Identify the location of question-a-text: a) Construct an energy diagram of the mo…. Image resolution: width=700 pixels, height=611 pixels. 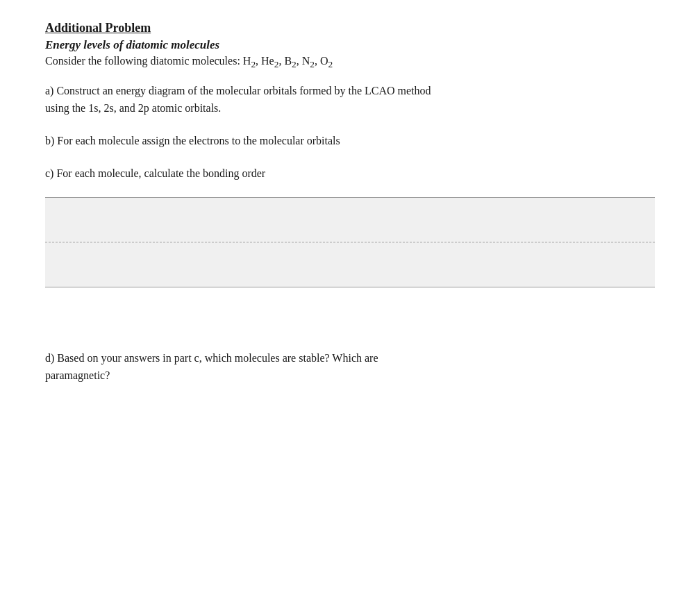
(350, 100).